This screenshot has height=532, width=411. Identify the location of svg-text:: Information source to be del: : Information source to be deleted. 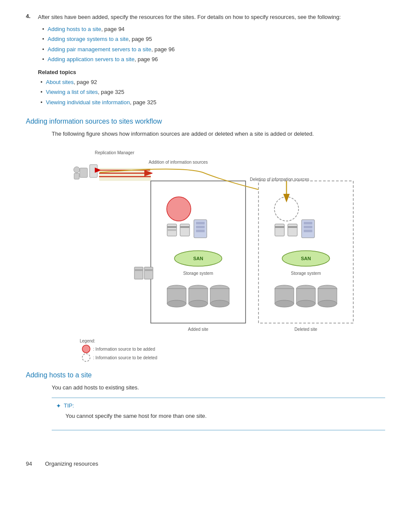
(125, 358).